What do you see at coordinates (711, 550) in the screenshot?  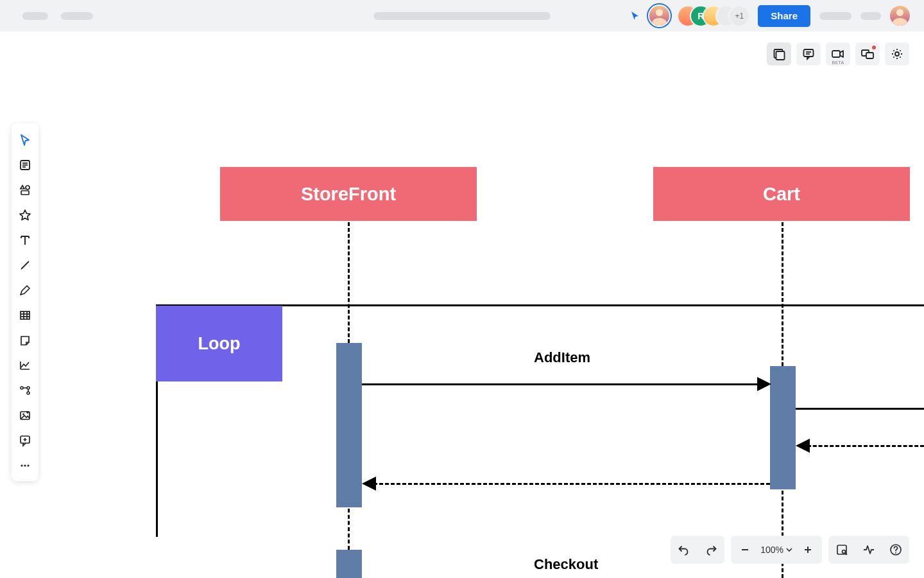 I see `redo-button` at bounding box center [711, 550].